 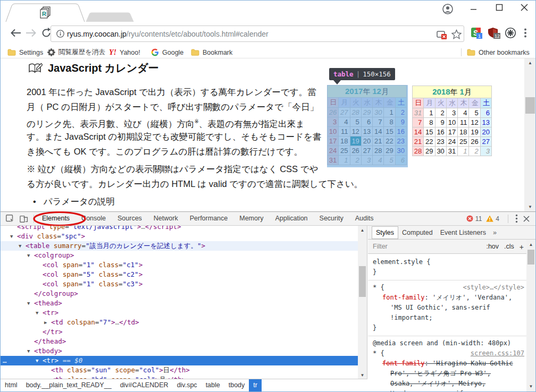 I want to click on new-tab-button, so click(x=111, y=17).